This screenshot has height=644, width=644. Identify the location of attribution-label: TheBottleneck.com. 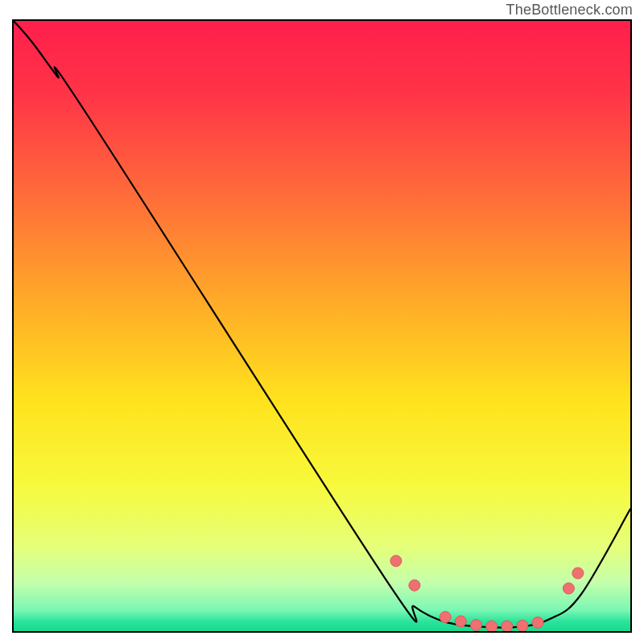
(570, 10).